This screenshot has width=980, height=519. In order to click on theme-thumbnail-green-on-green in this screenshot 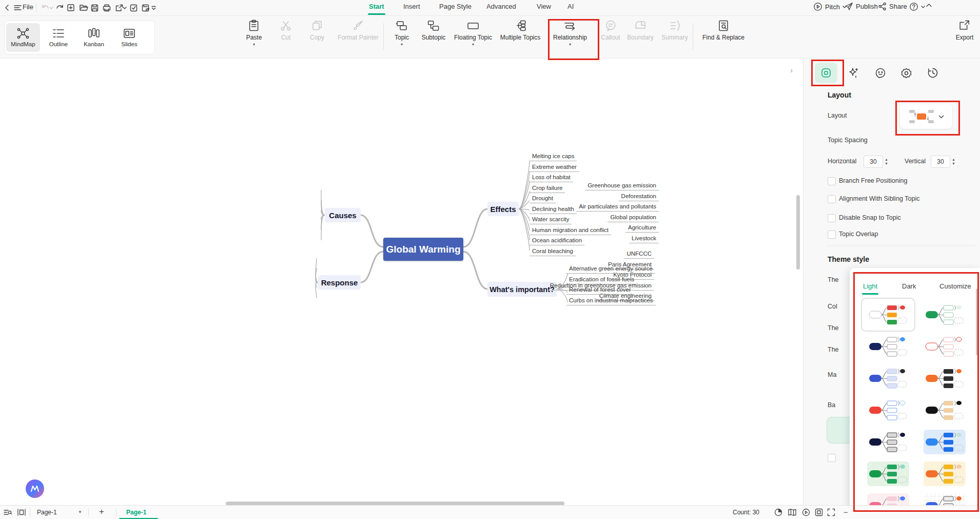, I will do `click(888, 474)`.